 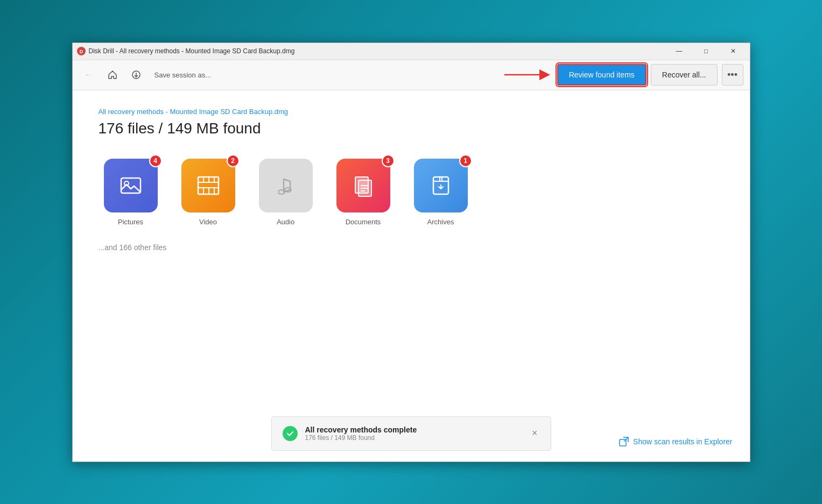 I want to click on home-button, so click(x=113, y=75).